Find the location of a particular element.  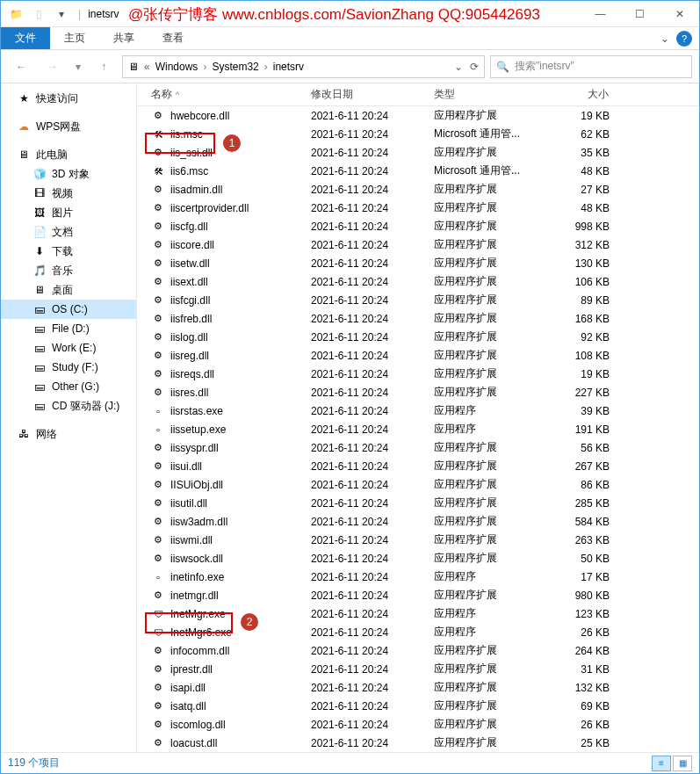

file-row: ⚙iiscertprovider.dll 2021-6-11 20:24 应用程… is located at coordinates (418, 207).